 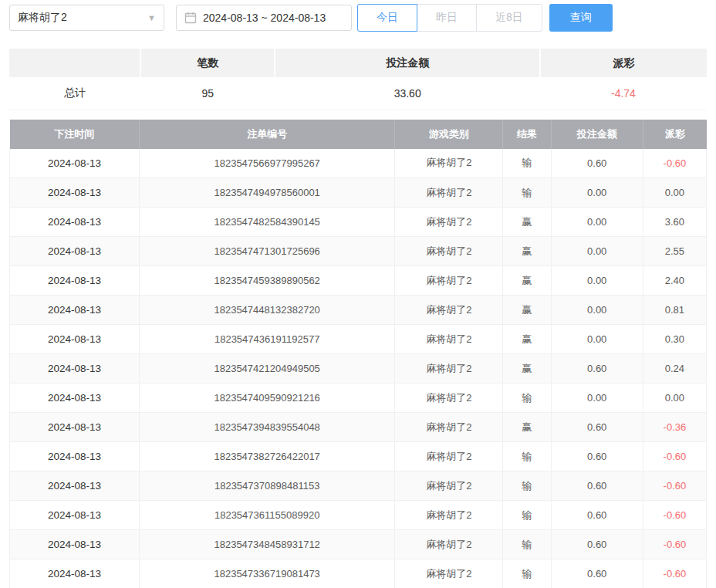 I want to click on table-row: 2024-08-131823547494978560001麻将胡了2输0.000…, so click(x=358, y=193).